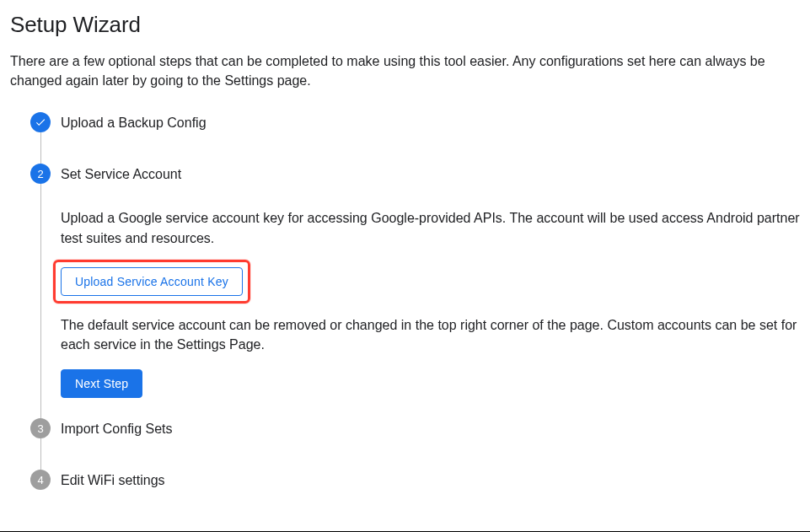 The width and height of the screenshot is (810, 532). I want to click on page-title: Setup Wizard, so click(405, 25).